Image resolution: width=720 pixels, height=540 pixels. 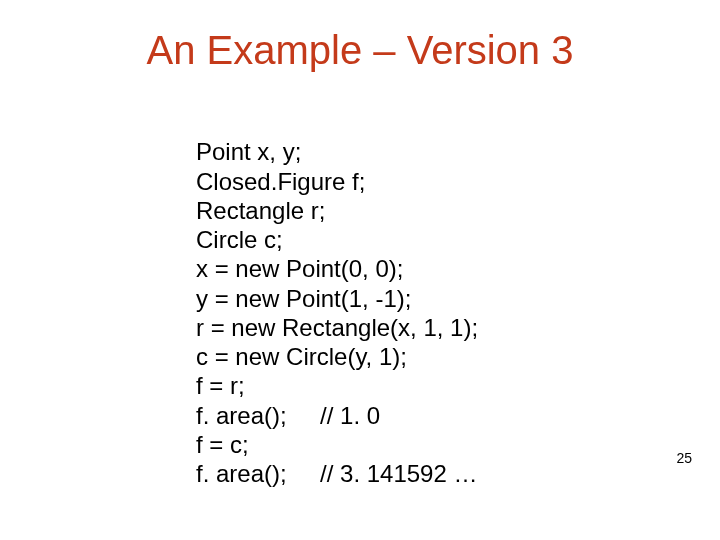 I want to click on code-line: Rectangle r;, so click(x=260, y=210).